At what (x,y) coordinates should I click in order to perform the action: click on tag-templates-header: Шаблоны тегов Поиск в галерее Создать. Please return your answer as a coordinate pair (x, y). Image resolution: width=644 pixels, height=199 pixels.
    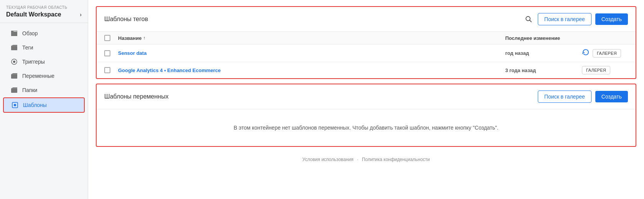
    Looking at the image, I should click on (366, 19).